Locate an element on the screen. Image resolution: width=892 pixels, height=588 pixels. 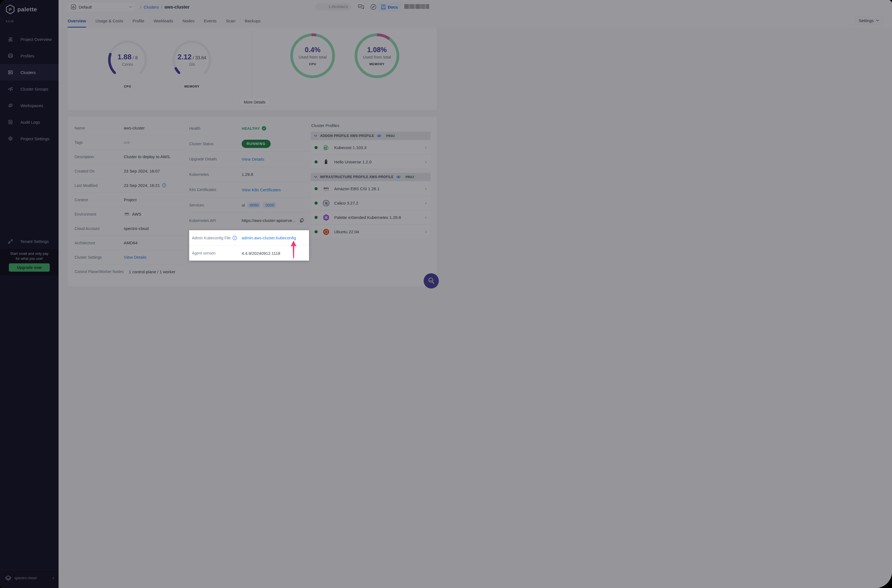
admin-kubeconfig-download-link: admin.aws-cluster.kubeconfig is located at coordinates (269, 238).